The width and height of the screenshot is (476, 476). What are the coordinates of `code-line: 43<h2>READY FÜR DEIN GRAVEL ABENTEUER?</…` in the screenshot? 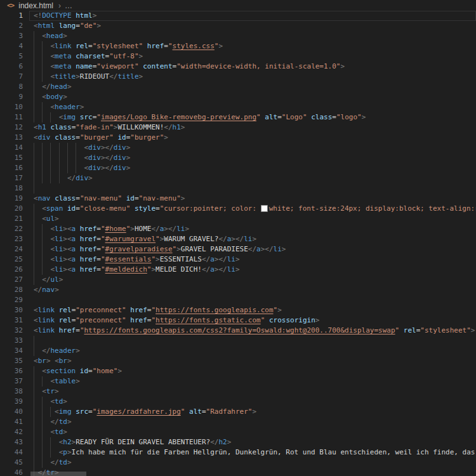 It's located at (238, 442).